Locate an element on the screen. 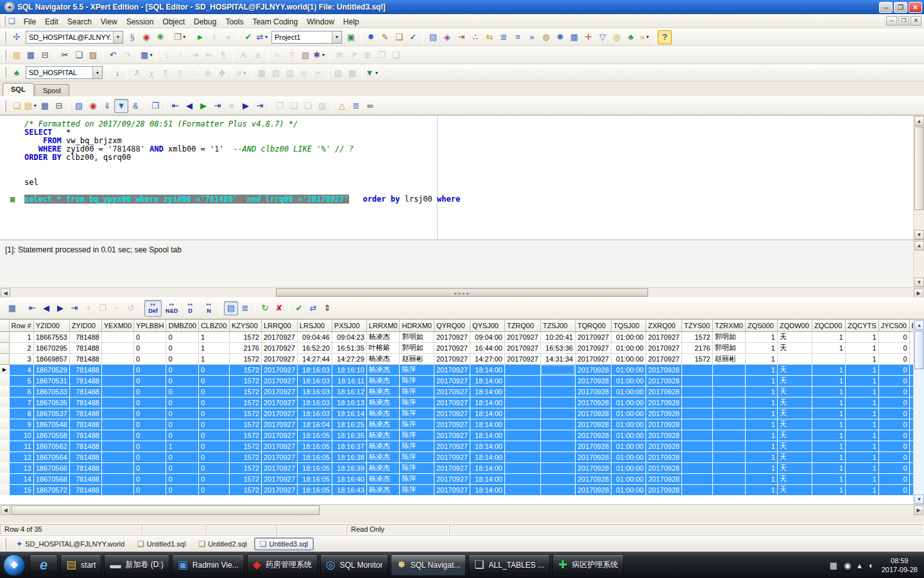 This screenshot has width=924, height=578. cell: 18:16:37 is located at coordinates (349, 446).